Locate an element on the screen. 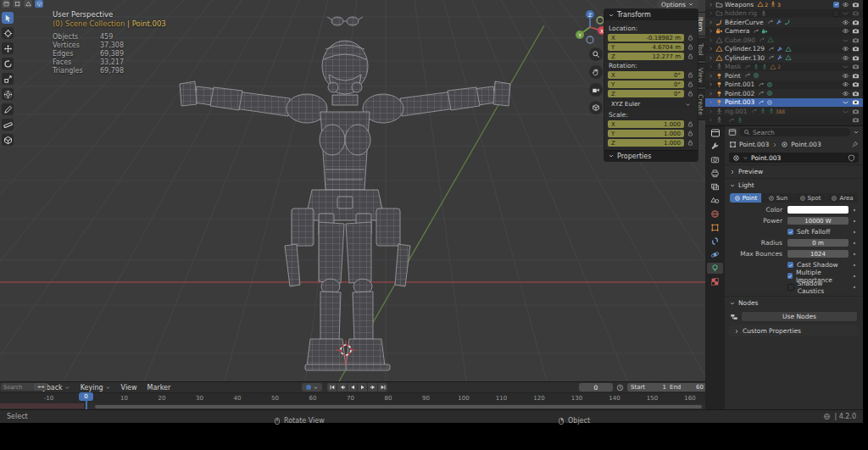  header-add-cube-button is located at coordinates (39, 3).